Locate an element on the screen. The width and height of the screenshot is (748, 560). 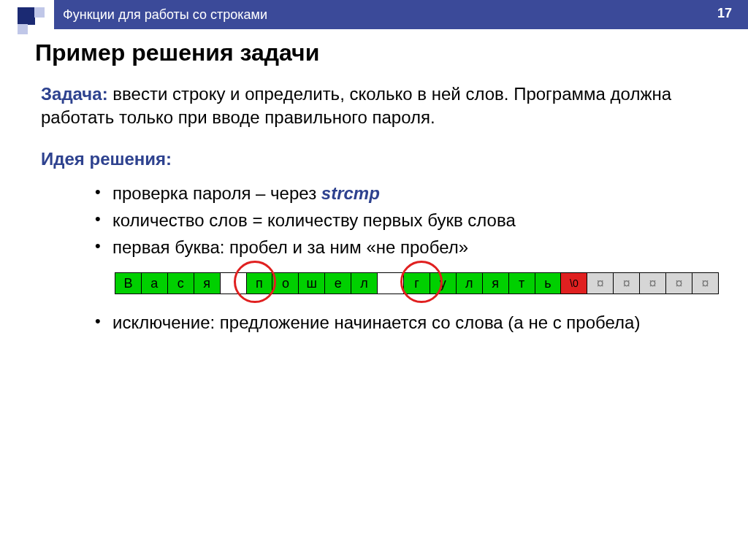
idea-list: проверка пароля – через strcmp количеств… is located at coordinates (377, 220).